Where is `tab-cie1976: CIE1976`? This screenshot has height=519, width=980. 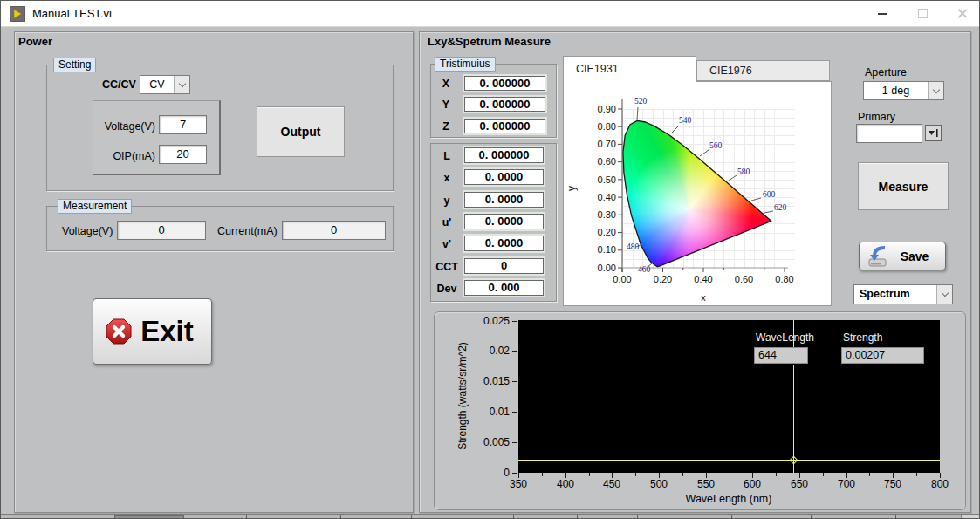
tab-cie1976: CIE1976 is located at coordinates (763, 71).